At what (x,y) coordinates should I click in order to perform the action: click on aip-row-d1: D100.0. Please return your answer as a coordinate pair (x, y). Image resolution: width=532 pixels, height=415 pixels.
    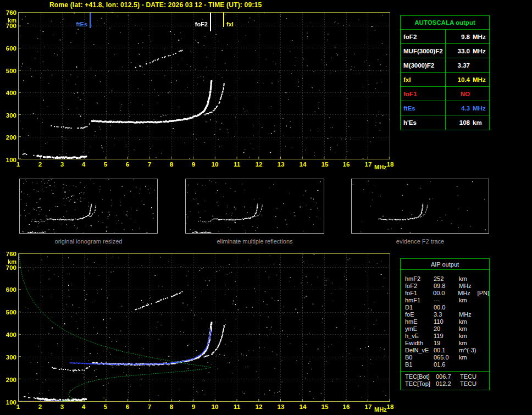
    Looking at the image, I should click on (445, 308).